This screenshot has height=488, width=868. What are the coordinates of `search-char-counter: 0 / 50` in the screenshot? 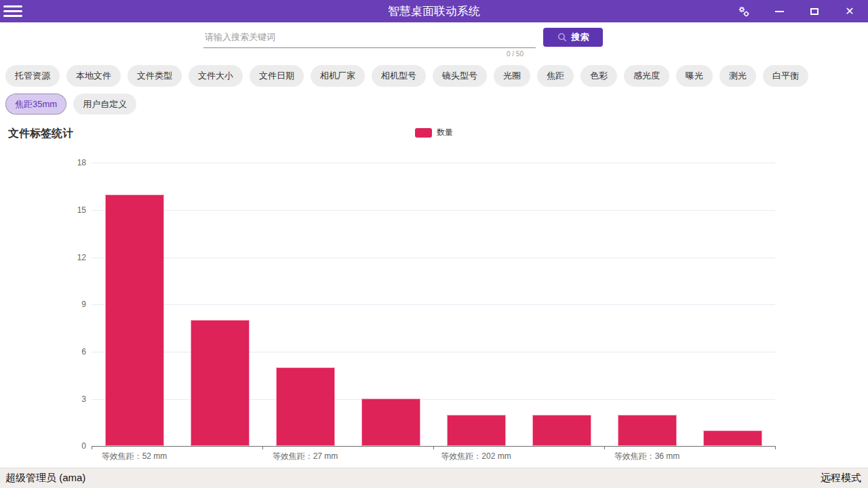 It's located at (515, 54).